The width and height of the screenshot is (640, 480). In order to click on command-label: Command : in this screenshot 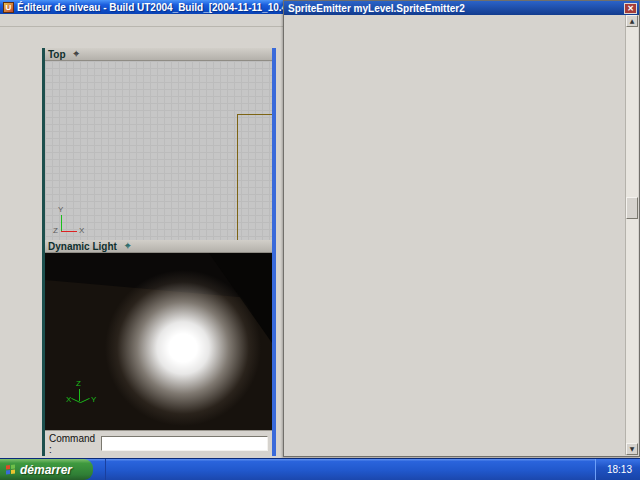, I will do `click(73, 444)`.